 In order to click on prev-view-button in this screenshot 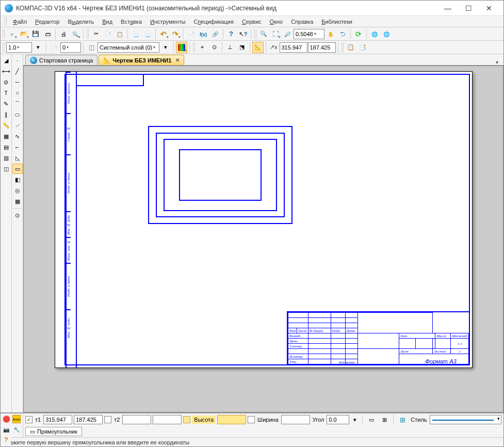, I will do `click(343, 34)`.